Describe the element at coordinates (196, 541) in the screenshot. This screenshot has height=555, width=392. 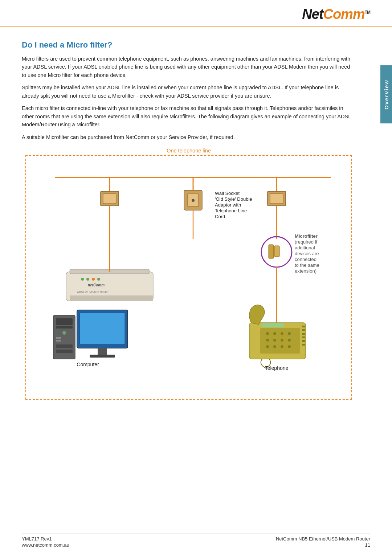
I see `footer: YML717 Rev1 www.netcomm.com.au NetComm N…` at that location.